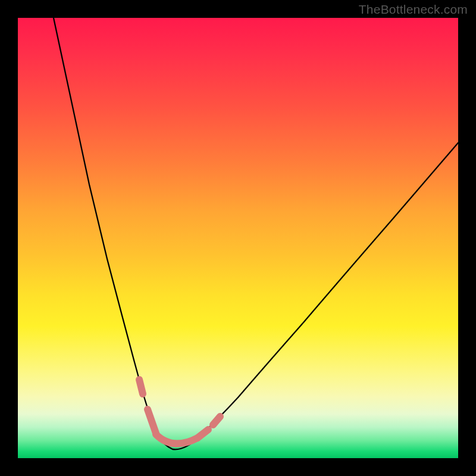  Describe the element at coordinates (177, 439) in the screenshot. I see `highlight-basin` at that location.